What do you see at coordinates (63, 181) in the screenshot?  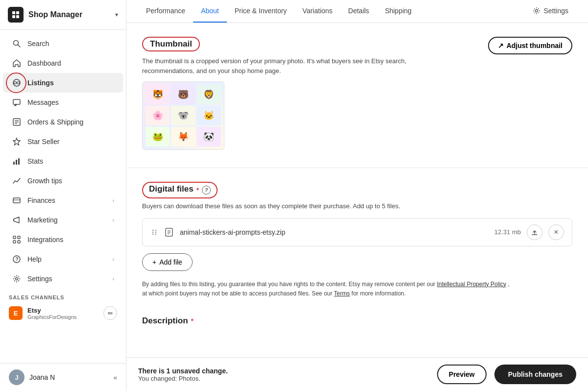 I see `sidebar-item-growth-tips: Growth tips` at bounding box center [63, 181].